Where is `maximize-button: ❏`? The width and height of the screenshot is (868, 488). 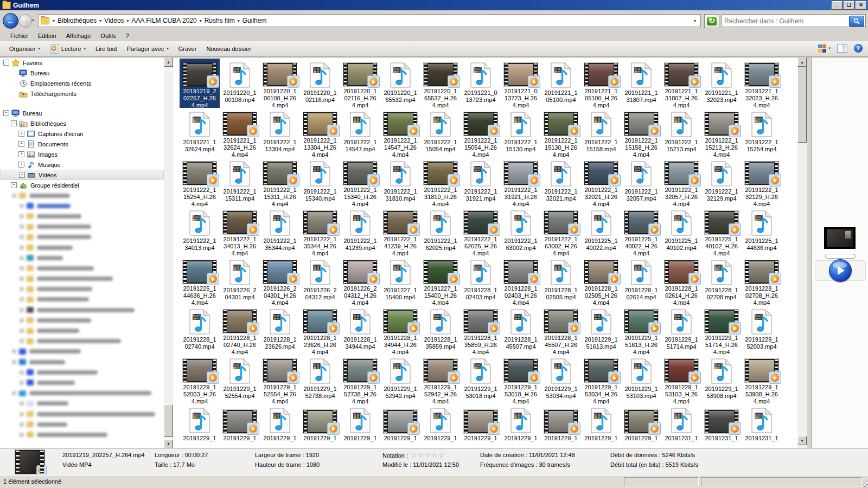
maximize-button: ❏ is located at coordinates (849, 5).